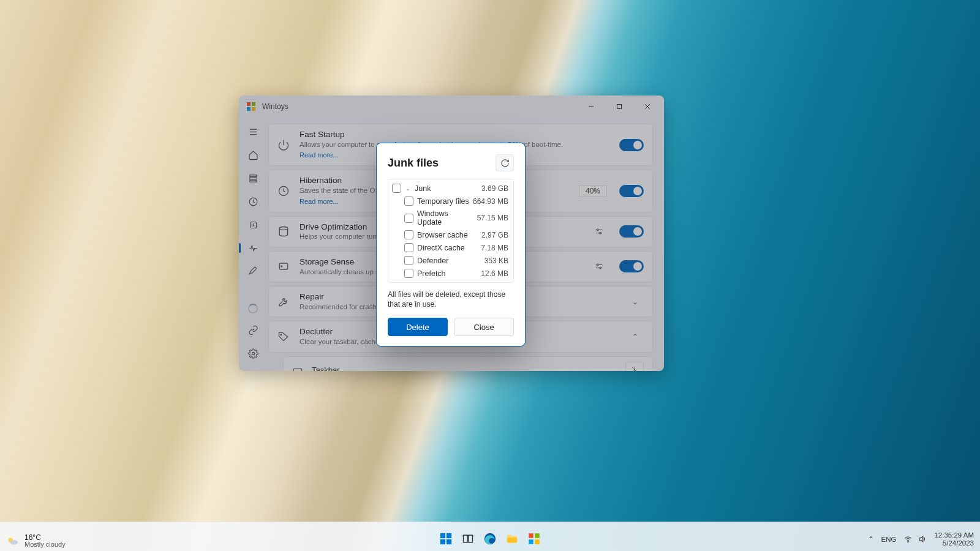 This screenshot has height=551, width=980. Describe the element at coordinates (450, 247) in the screenshot. I see `tree-item-row: DirectX cache7.18 MB` at that location.